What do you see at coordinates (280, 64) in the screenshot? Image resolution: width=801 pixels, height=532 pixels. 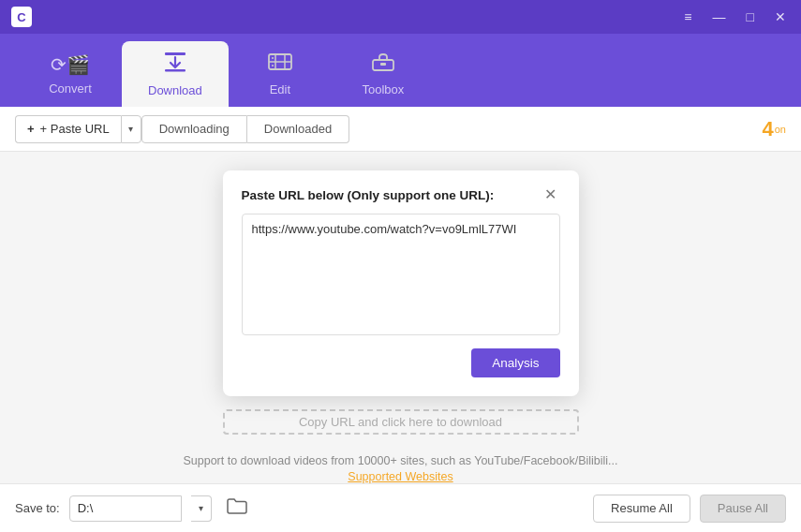 I see `edit-icon` at bounding box center [280, 64].